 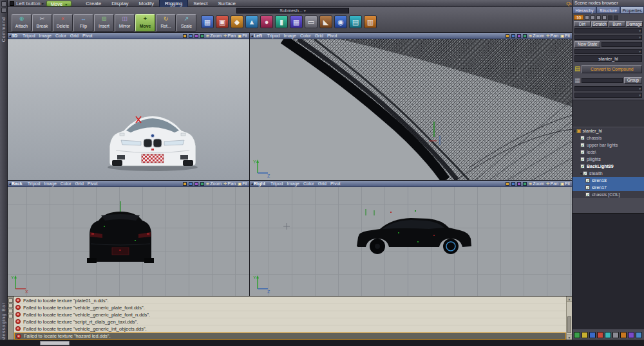 I want to click on primitive-icon: ▣, so click(x=222, y=22).